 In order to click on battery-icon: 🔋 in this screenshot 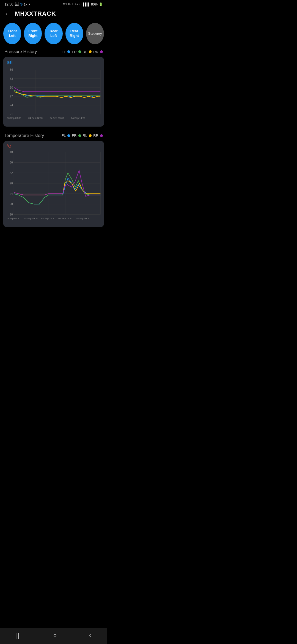, I will do `click(101, 4)`.